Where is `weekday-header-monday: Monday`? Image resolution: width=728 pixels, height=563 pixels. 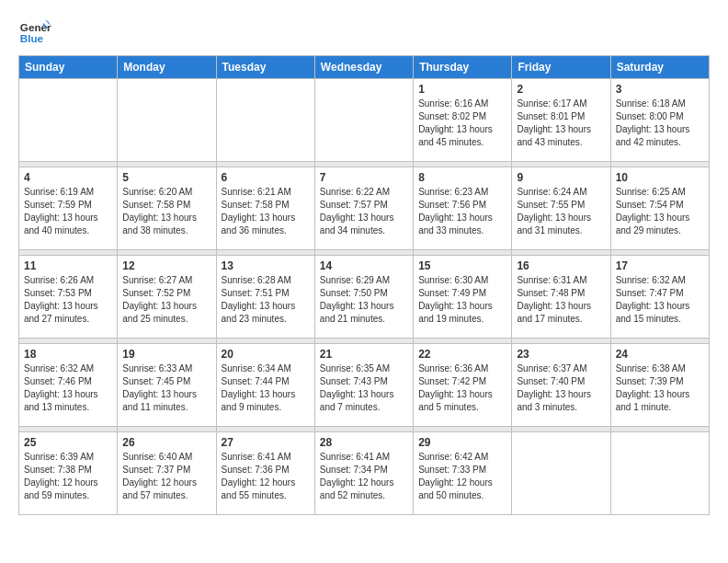 weekday-header-monday: Monday is located at coordinates (167, 68).